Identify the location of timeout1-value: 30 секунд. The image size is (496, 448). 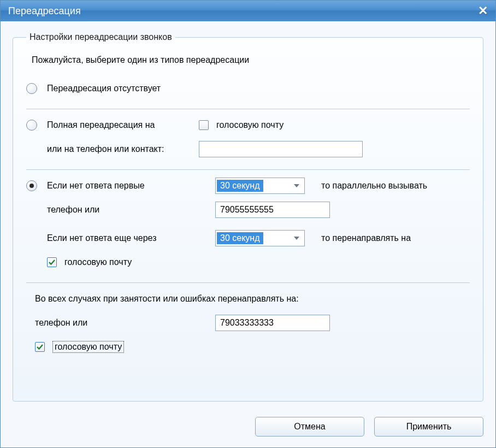
(240, 186).